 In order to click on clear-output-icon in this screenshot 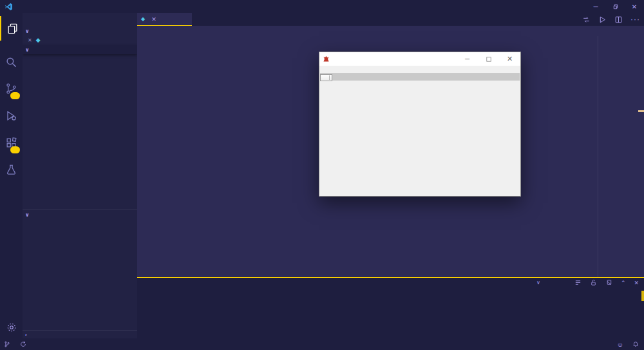, I will do `click(609, 282)`.